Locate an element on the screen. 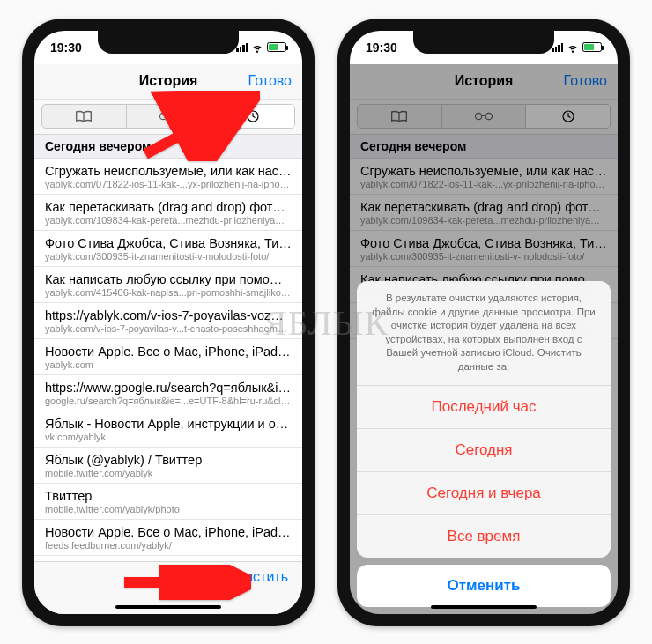  history-row: Как перетаскивать (drag and drop) фото, … is located at coordinates (168, 213).